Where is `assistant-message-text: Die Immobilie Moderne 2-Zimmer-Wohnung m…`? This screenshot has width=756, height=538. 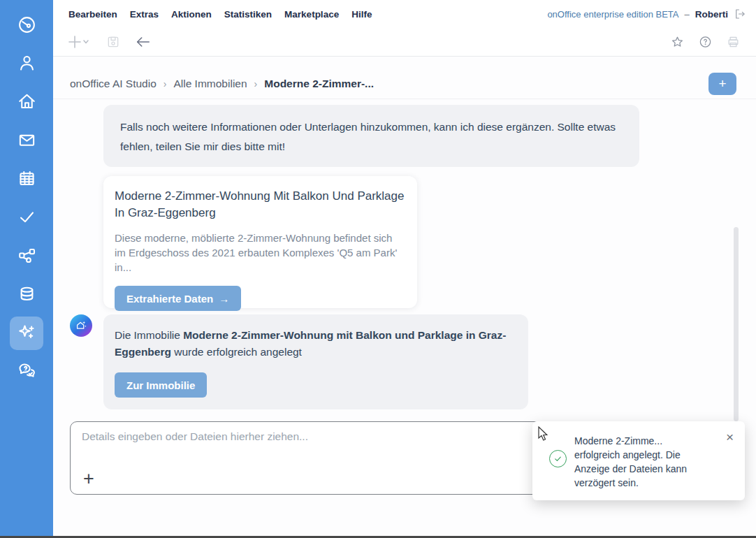 assistant-message-text: Die Immobilie Moderne 2-Zimmer-Wohnung m… is located at coordinates (316, 344).